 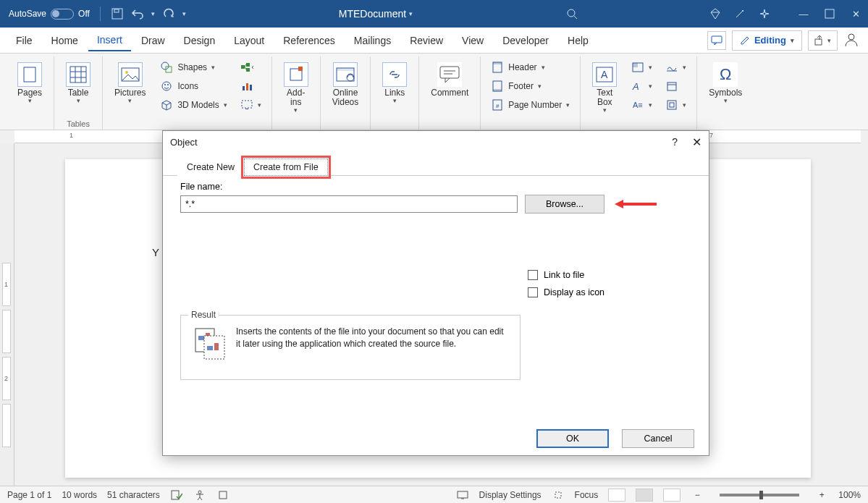 I want to click on display-as-icon-checkbox: Display as icon, so click(x=566, y=292).